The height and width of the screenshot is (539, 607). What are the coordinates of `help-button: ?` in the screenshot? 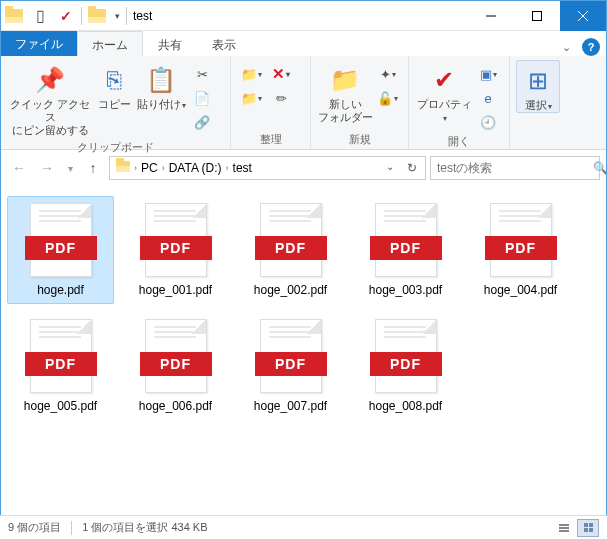 It's located at (591, 47).